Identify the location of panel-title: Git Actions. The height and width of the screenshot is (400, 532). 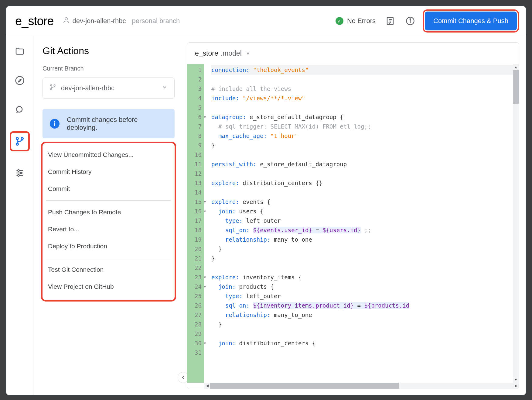
(109, 51).